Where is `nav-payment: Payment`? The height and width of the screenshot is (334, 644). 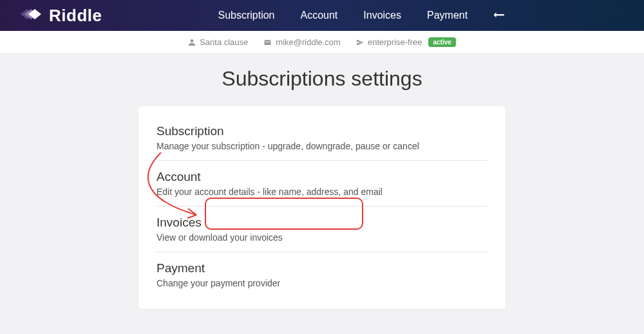 nav-payment: Payment is located at coordinates (447, 15).